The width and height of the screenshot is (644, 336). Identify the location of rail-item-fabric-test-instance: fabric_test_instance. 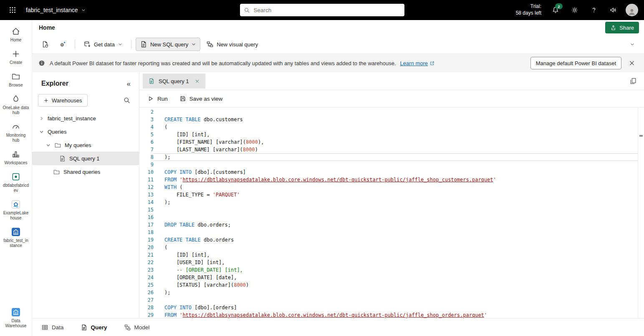
(16, 238).